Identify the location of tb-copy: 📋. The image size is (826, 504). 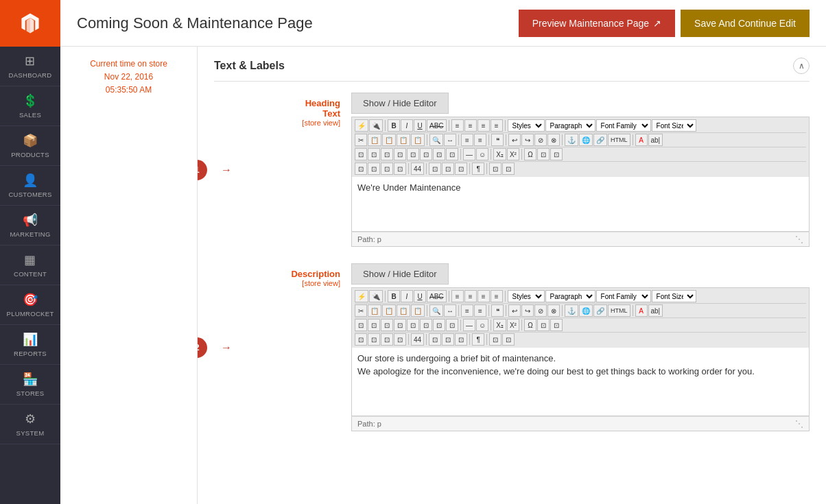
(375, 140).